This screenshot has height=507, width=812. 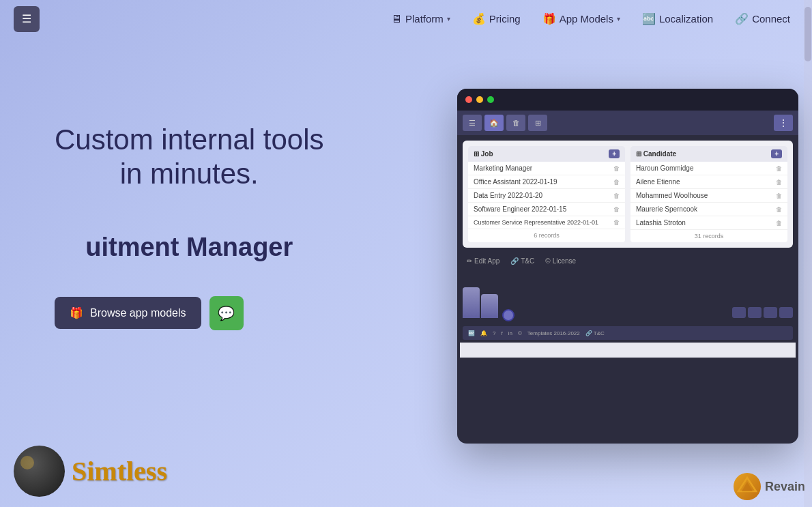 I want to click on page-bar-text: 🔔, so click(x=484, y=333).